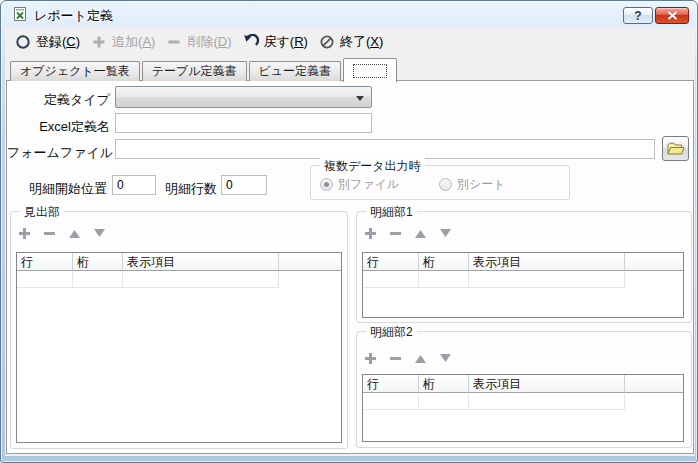  Describe the element at coordinates (420, 233) in the screenshot. I see `detail1-move-up-button` at that location.